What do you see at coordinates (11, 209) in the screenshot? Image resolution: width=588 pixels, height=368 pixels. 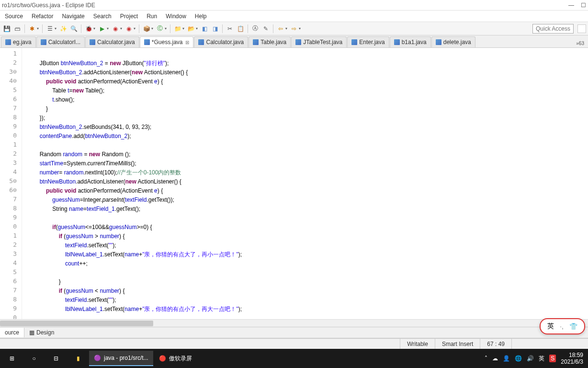 I see `line-number: 8` at bounding box center [11, 209].